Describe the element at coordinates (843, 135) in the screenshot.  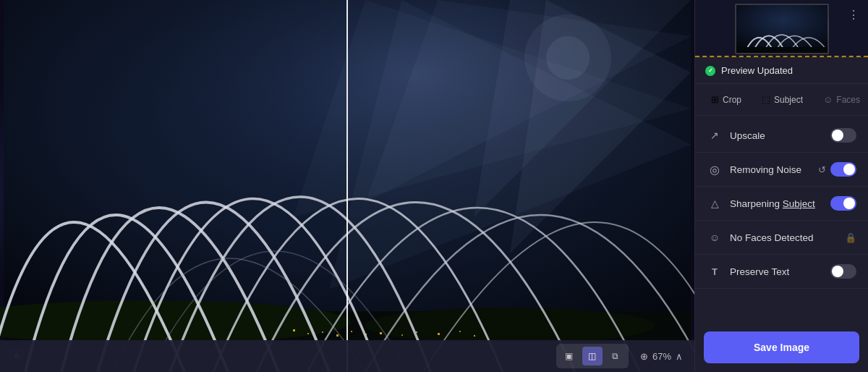
I see `upscale-action` at that location.